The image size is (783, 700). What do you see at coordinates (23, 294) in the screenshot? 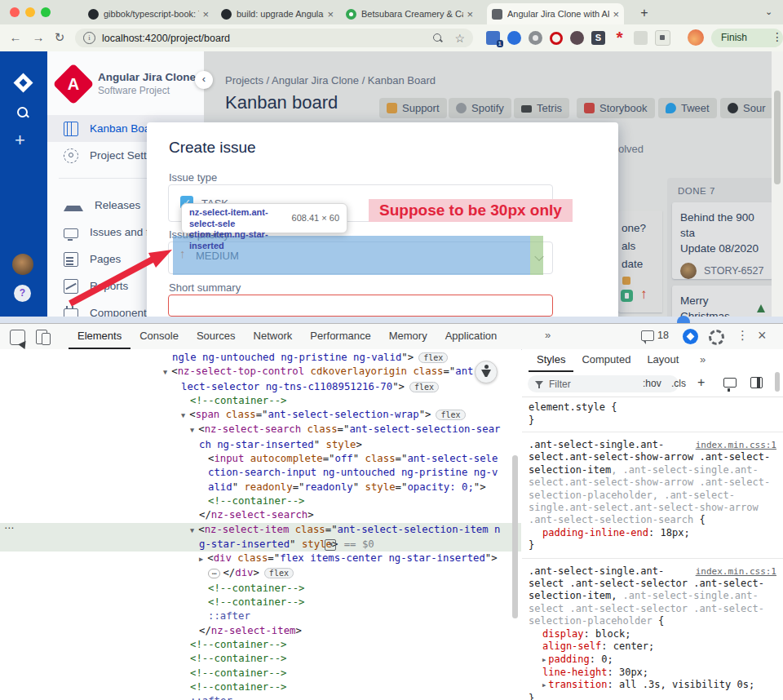
I see `help-icon: ?` at bounding box center [23, 294].